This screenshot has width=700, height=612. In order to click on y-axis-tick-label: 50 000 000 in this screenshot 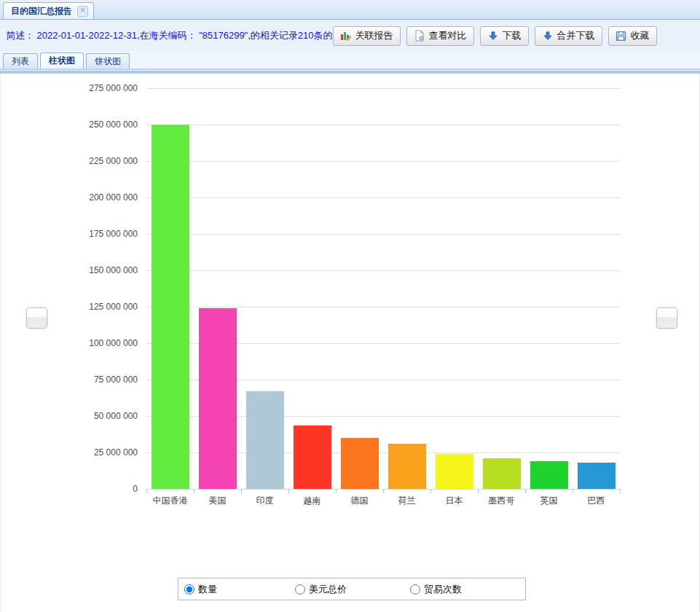, I will do `click(90, 416)`.